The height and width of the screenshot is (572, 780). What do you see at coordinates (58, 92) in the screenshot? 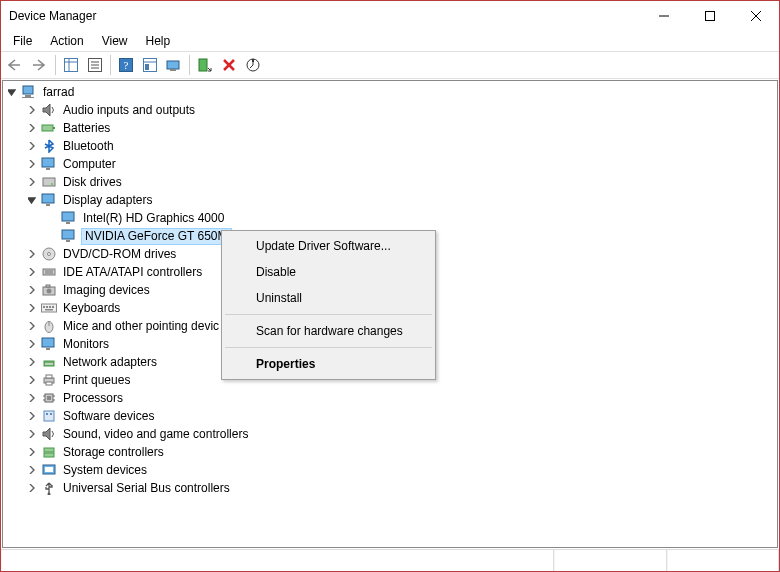
I see `tree-node-label: farrad` at bounding box center [58, 92].